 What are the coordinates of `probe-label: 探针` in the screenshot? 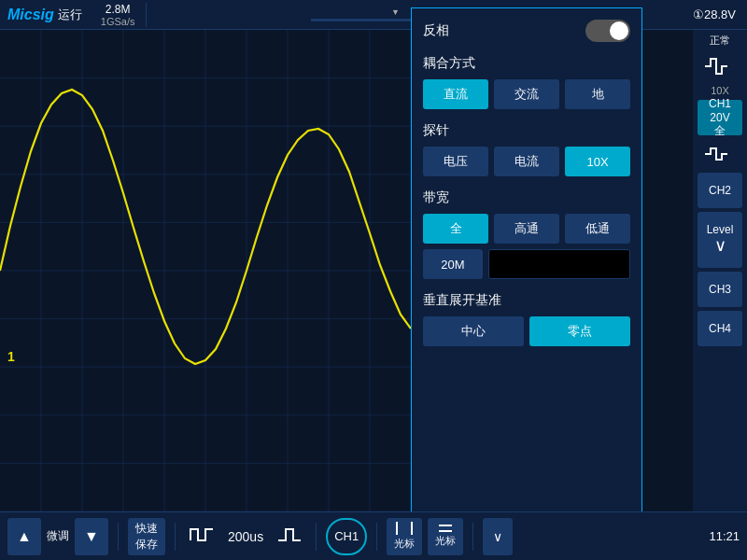 It's located at (527, 131).